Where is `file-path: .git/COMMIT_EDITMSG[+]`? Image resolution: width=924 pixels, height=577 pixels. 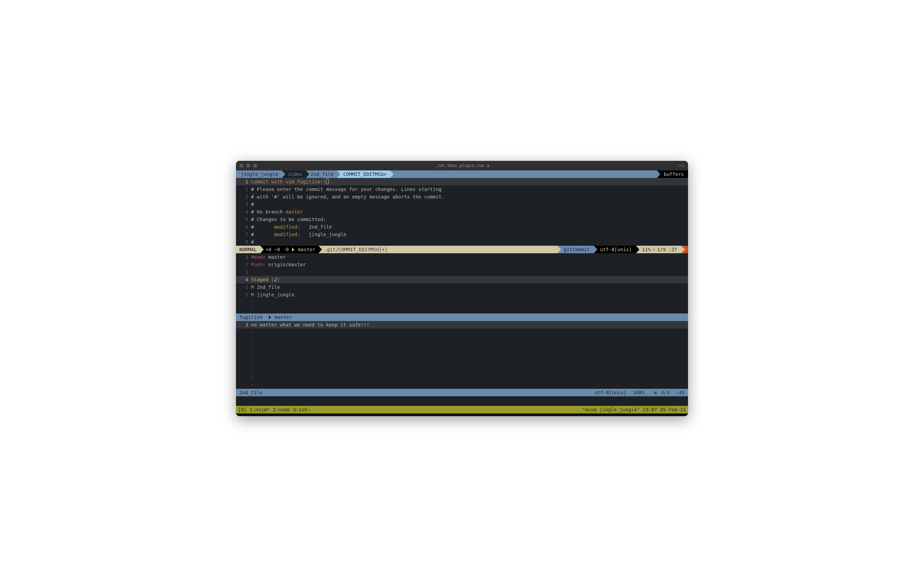 file-path: .git/COMMIT_EDITMSG[+] is located at coordinates (438, 250).